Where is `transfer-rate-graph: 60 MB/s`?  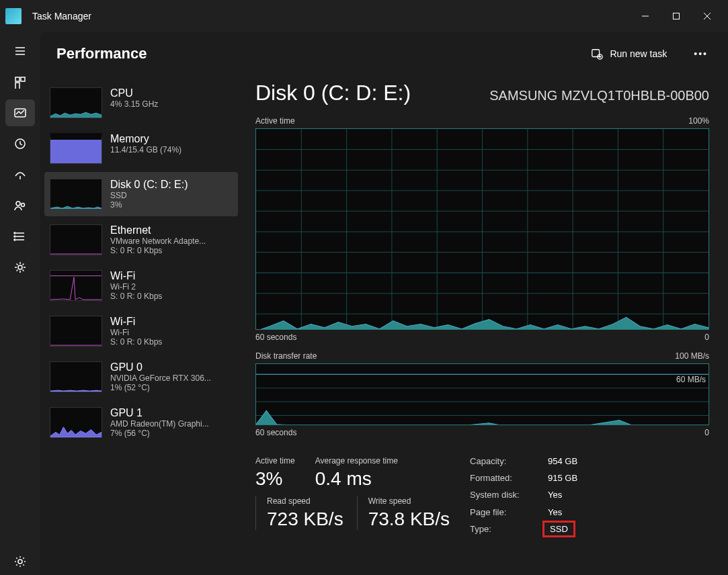
transfer-rate-graph: 60 MB/s is located at coordinates (483, 394).